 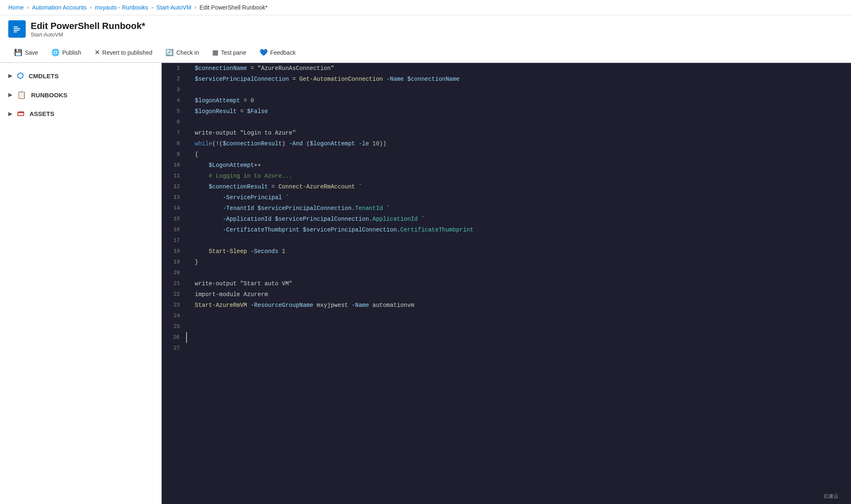 What do you see at coordinates (16, 7) in the screenshot?
I see `breadcrumb-home: Home` at bounding box center [16, 7].